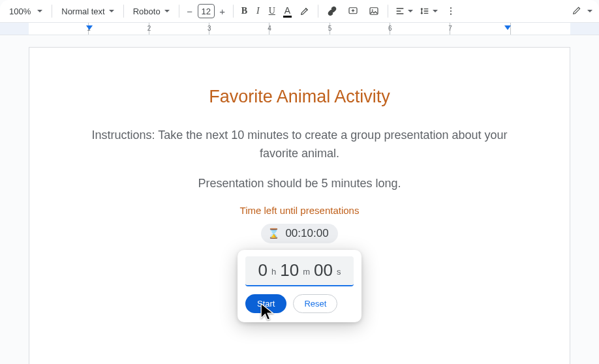  What do you see at coordinates (353, 11) in the screenshot?
I see `insert-comment-button` at bounding box center [353, 11].